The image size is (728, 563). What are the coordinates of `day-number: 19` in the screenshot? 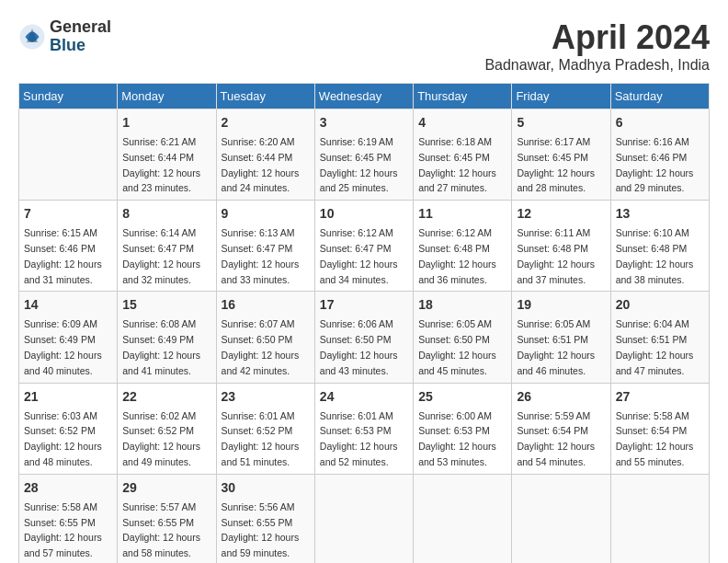 It's located at (561, 305).